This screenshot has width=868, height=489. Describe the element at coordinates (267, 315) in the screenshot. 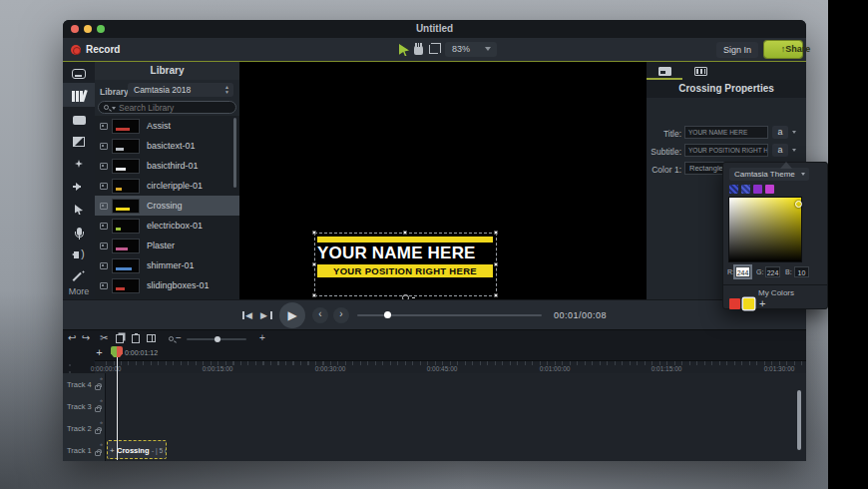

I see `step-forward-button: ▶` at that location.